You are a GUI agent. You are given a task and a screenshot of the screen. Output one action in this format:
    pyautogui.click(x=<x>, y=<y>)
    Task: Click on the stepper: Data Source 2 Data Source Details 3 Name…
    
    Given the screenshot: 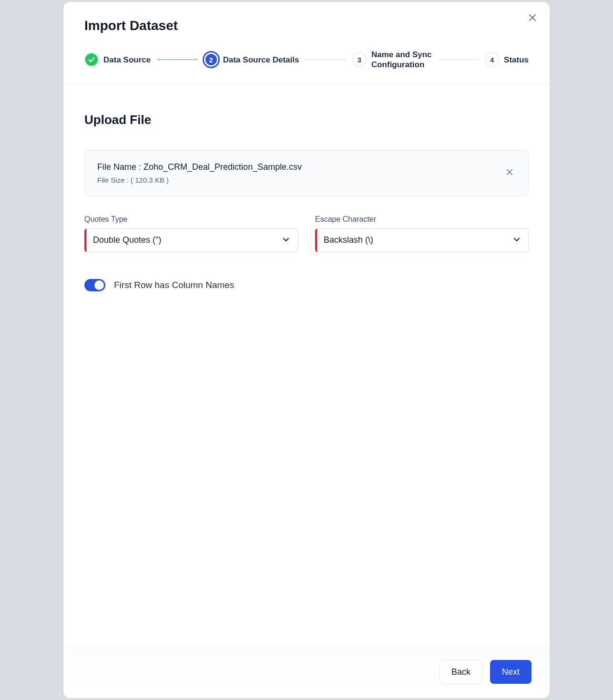 What is the action you would take?
    pyautogui.click(x=306, y=59)
    